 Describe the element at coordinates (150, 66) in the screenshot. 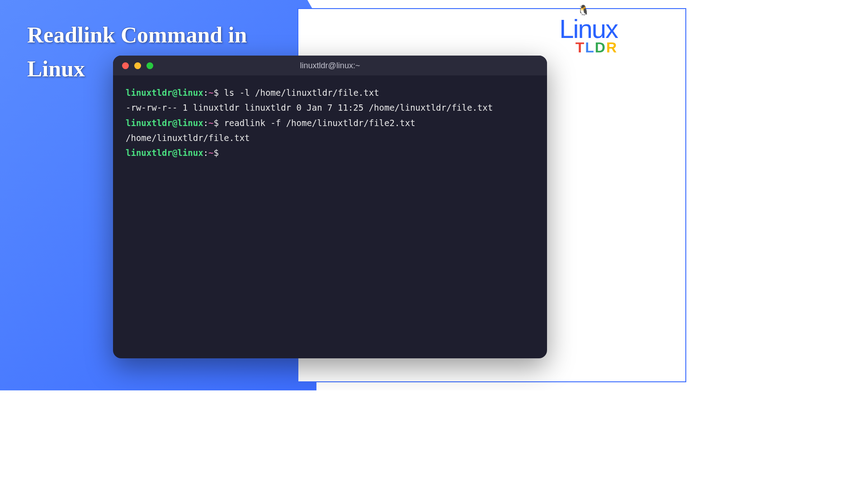

I see `maximize-icon` at that location.